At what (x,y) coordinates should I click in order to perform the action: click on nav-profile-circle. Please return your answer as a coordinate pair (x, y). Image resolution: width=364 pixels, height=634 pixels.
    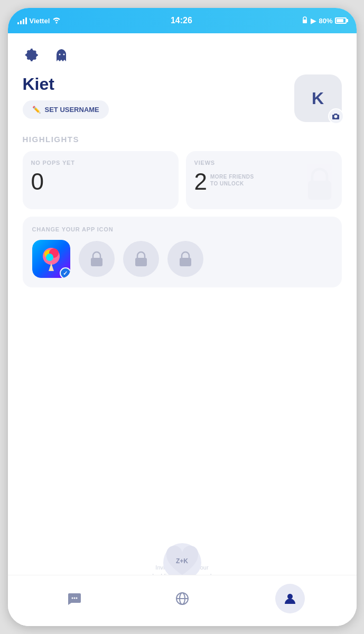
    Looking at the image, I should click on (290, 599).